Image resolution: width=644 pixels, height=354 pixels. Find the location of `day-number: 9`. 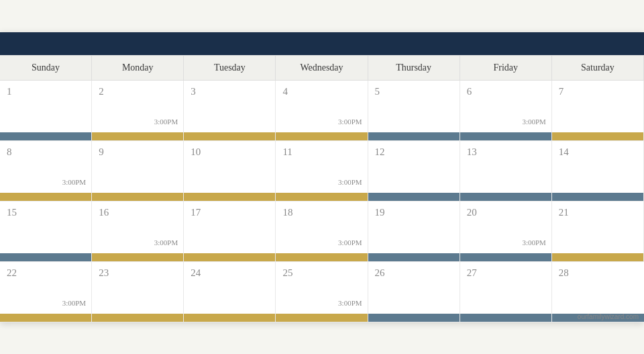

day-number: 9 is located at coordinates (138, 152).